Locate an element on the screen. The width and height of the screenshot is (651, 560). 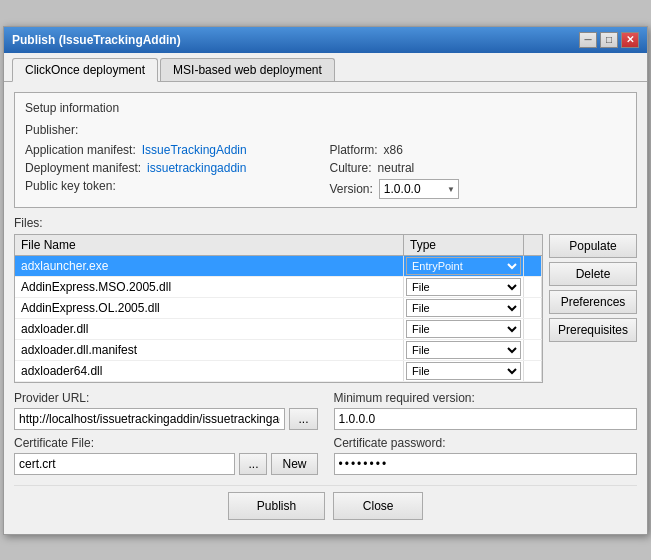
cert-file-row: ... New is located at coordinates (166, 464).